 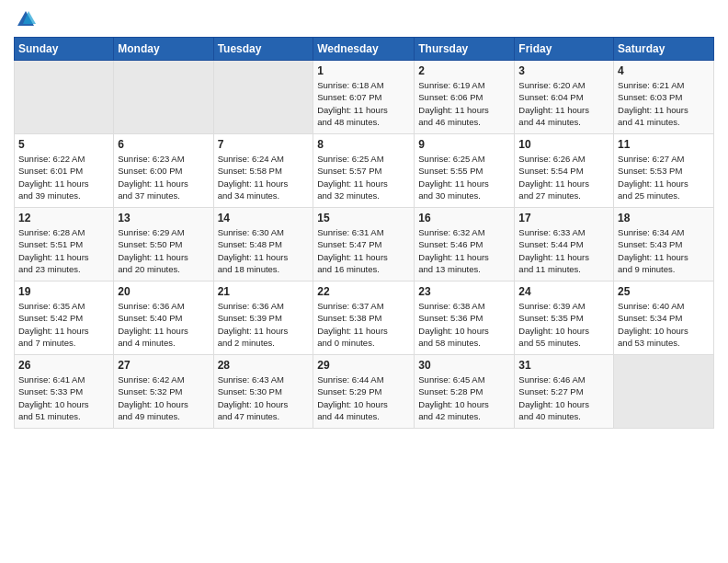 What do you see at coordinates (364, 98) in the screenshot?
I see `week-row-1: 1Sunrise: 6:18 AM Sunset: 6:07 PM Daylig…` at bounding box center [364, 98].